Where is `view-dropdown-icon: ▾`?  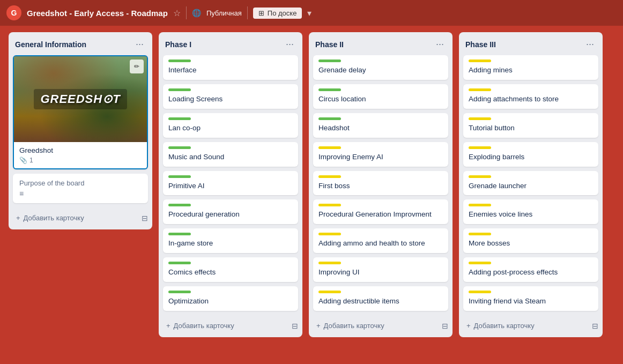
view-dropdown-icon: ▾ is located at coordinates (309, 13).